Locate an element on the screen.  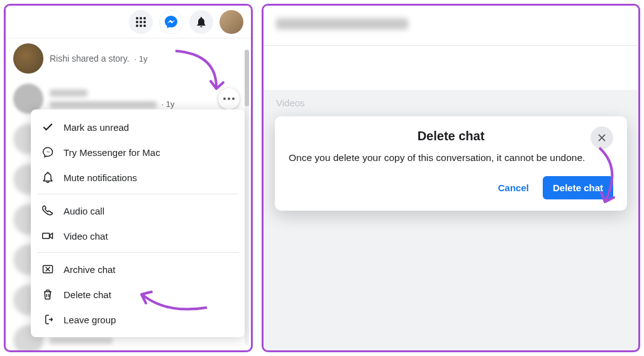
menu-leave-group: Leave group is located at coordinates (138, 320).